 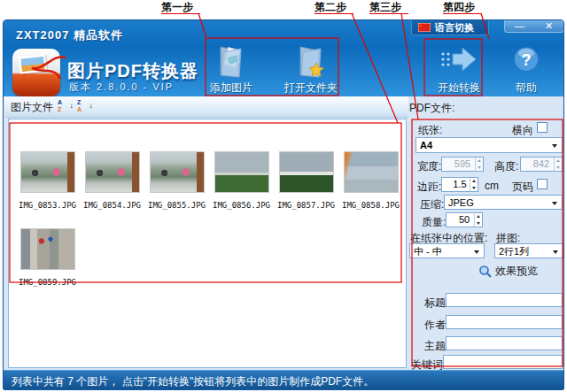 I want to click on thumbnail-filename: IMG_0859.JPG, so click(x=48, y=282).